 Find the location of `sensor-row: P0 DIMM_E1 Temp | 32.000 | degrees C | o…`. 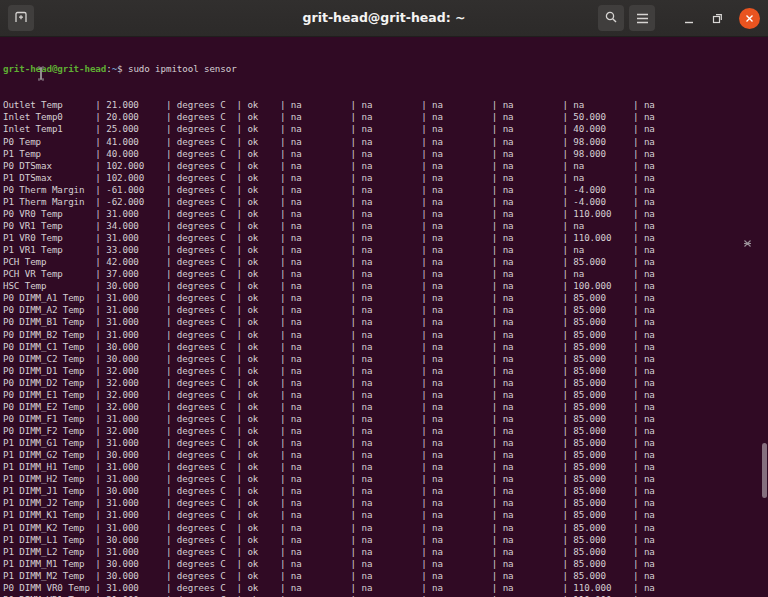

sensor-row: P0 DIMM_E1 Temp | 32.000 | degrees C | o… is located at coordinates (386, 395).